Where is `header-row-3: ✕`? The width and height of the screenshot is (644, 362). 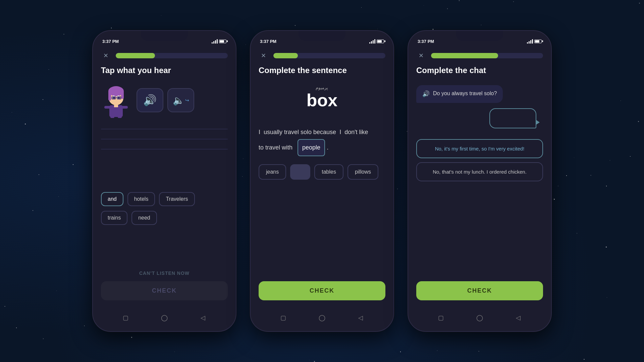
header-row-3: ✕ is located at coordinates (480, 56).